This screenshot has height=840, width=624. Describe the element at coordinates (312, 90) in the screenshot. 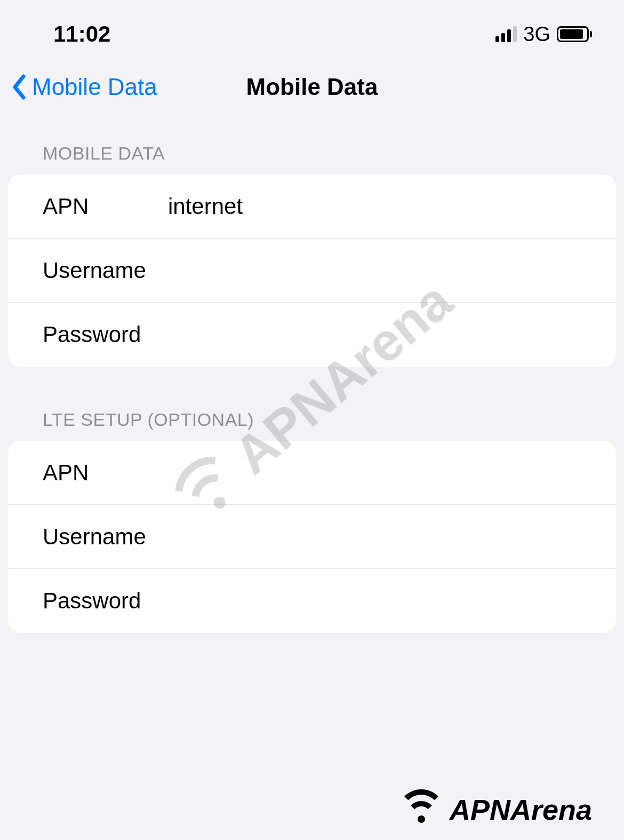

I see `navigation-bar: Mobile Data Mobile Data` at that location.